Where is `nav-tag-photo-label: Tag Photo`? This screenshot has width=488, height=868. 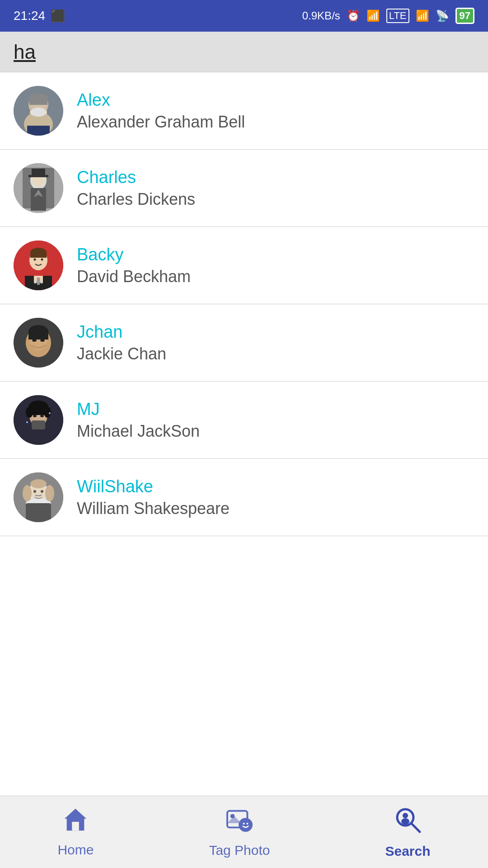 nav-tag-photo-label: Tag Photo is located at coordinates (239, 850).